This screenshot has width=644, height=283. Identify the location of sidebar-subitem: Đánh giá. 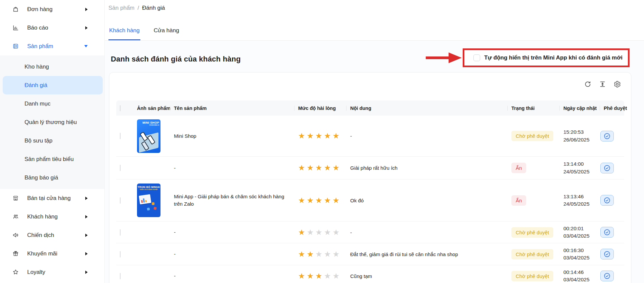
(53, 85).